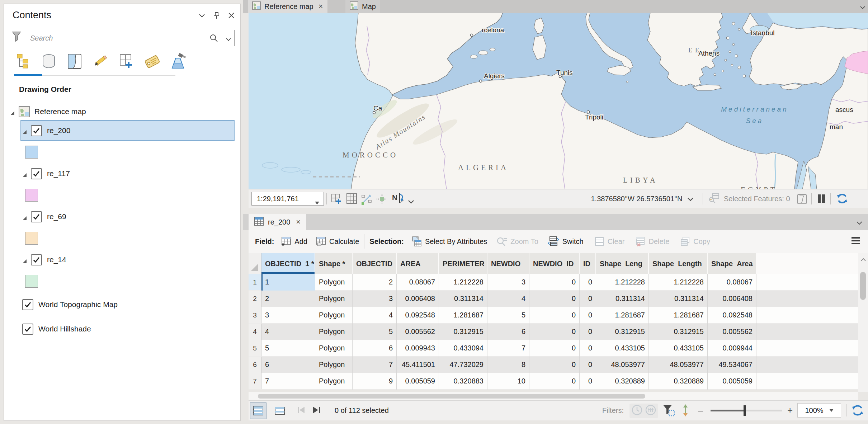  What do you see at coordinates (863, 8) in the screenshot?
I see `tab-overflow-icon` at bounding box center [863, 8].